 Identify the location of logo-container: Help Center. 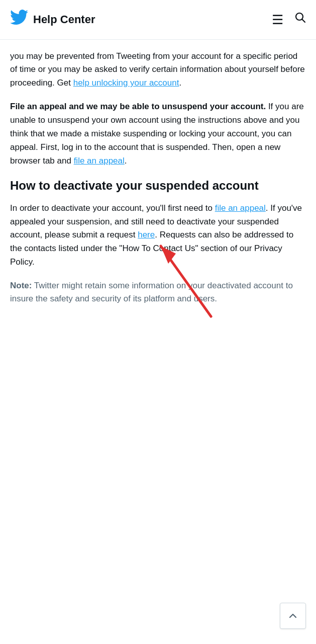
(141, 20).